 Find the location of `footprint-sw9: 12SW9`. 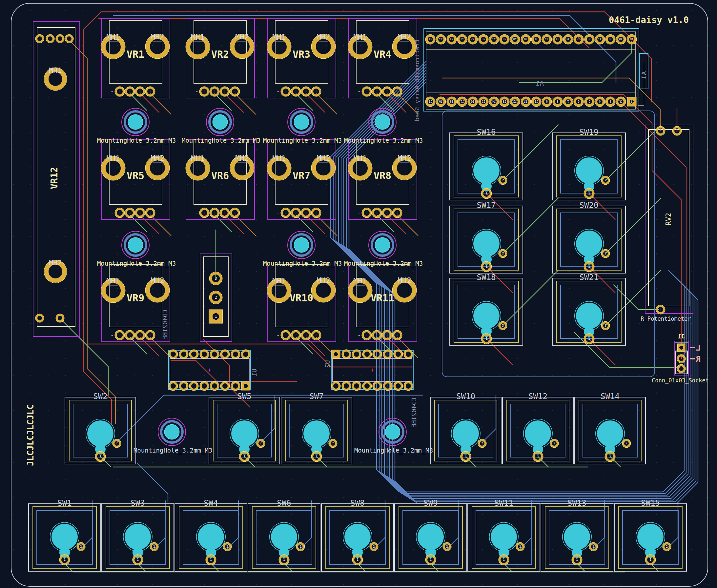

footprint-sw9: 12SW9 is located at coordinates (431, 538).